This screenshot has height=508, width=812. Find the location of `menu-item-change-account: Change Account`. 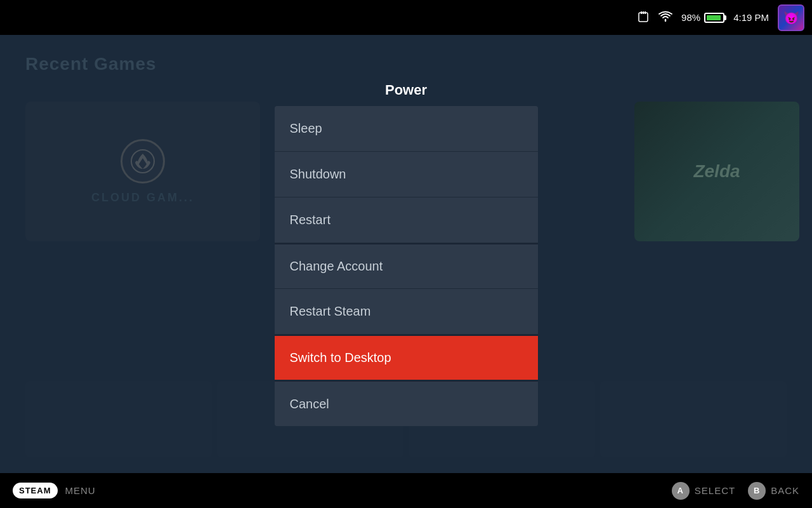

menu-item-change-account: Change Account is located at coordinates (406, 266).